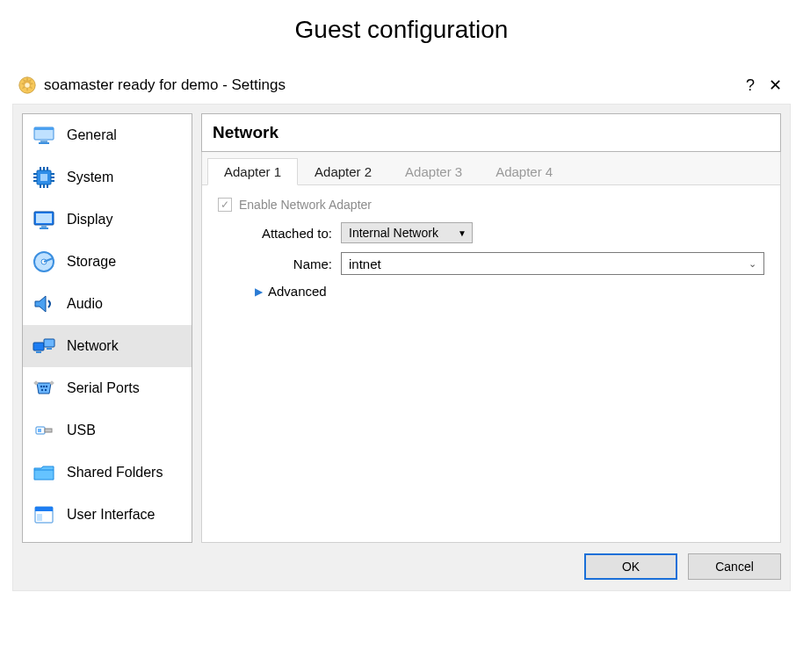 Image resolution: width=803 pixels, height=672 pixels. I want to click on checkbox-icon: ✓, so click(225, 205).